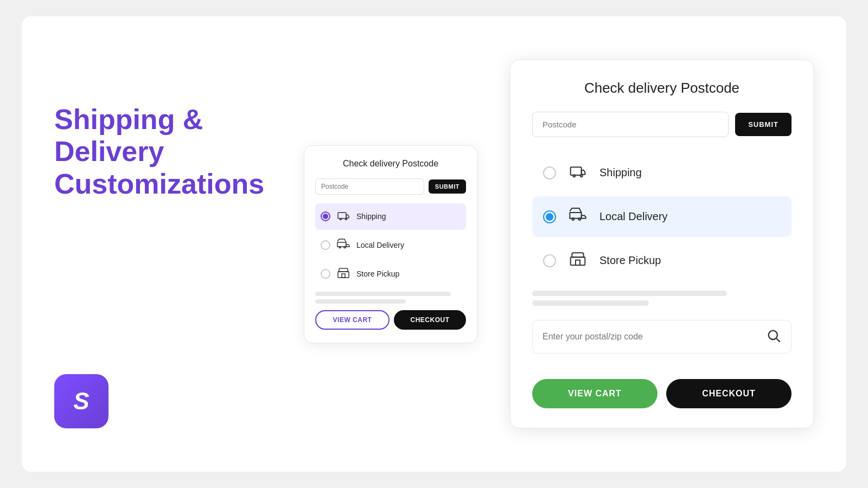  Describe the element at coordinates (550, 261) in the screenshot. I see `large-radio-store-pickup` at that location.